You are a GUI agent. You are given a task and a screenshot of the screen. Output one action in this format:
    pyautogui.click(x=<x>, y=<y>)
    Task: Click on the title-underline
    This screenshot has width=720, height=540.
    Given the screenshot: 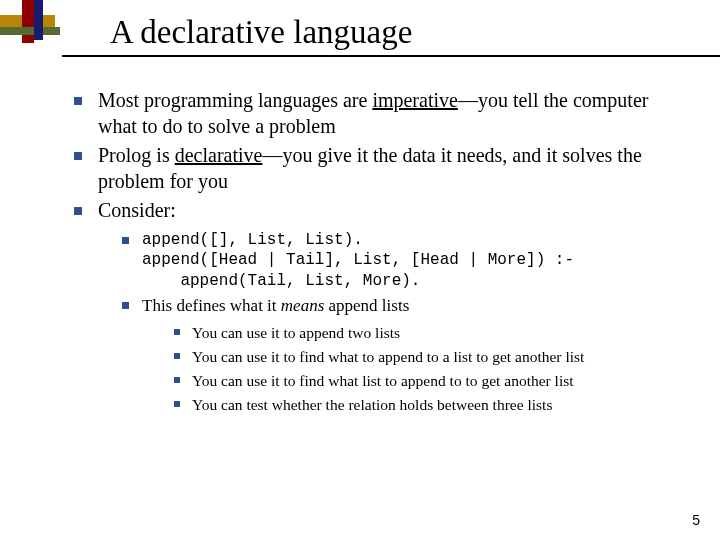 What is the action you would take?
    pyautogui.click(x=391, y=56)
    